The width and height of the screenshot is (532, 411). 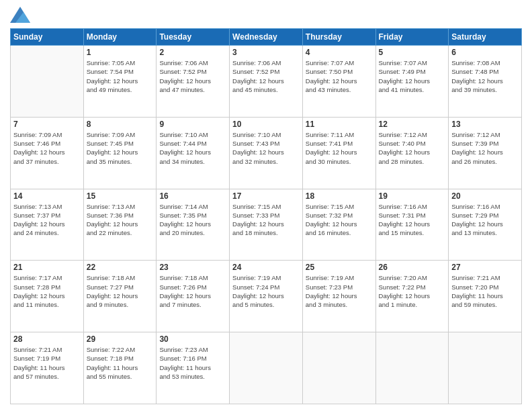 What do you see at coordinates (266, 38) in the screenshot?
I see `calendar-header: SundayMondayTuesdayWednesdayThursdayFrid…` at bounding box center [266, 38].